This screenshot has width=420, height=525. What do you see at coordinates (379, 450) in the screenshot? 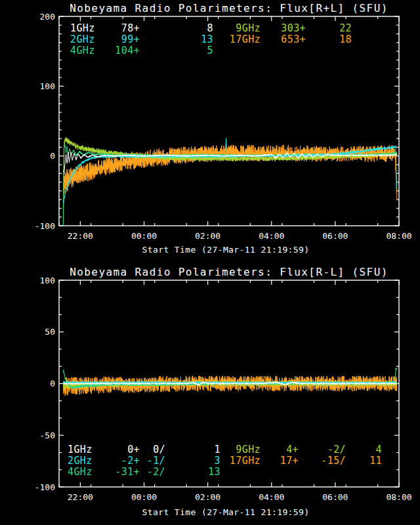
I see `legend-value: 4` at bounding box center [379, 450].